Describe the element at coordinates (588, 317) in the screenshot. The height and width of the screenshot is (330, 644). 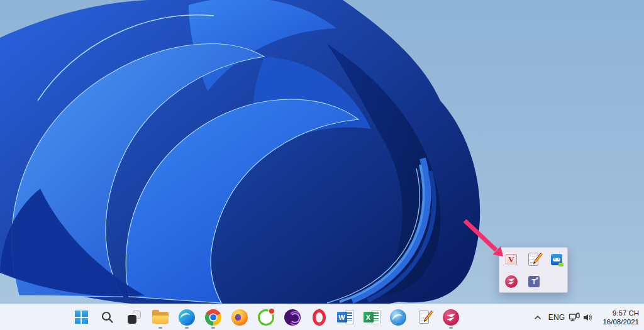
I see `volume-button` at that location.